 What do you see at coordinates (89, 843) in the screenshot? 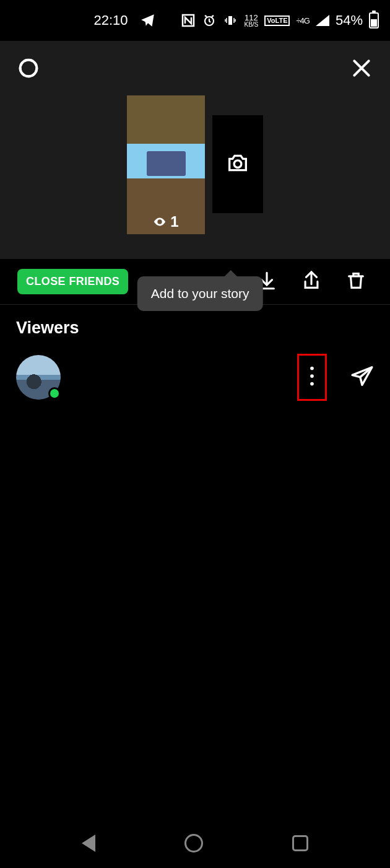
I see `nav-back-button` at bounding box center [89, 843].